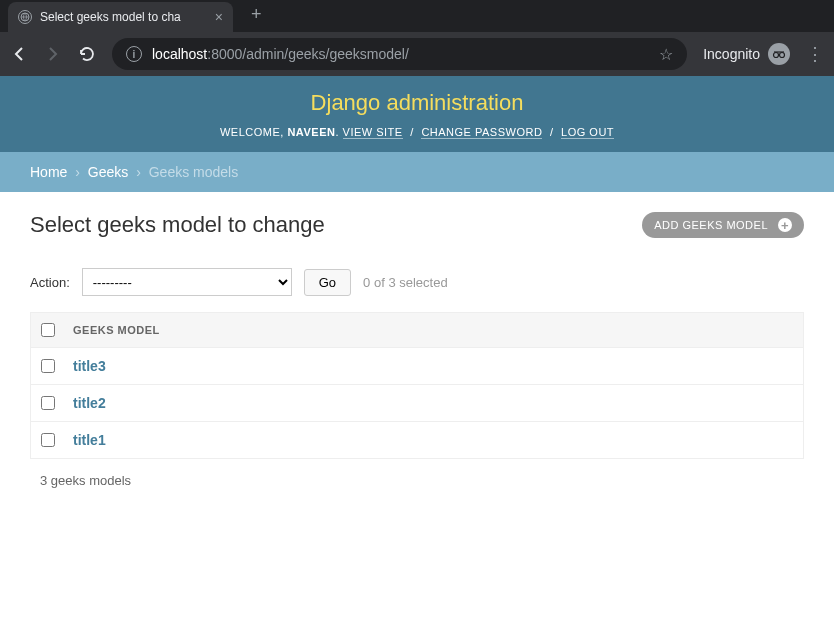 The image size is (834, 625). What do you see at coordinates (194, 172) in the screenshot?
I see `breadcrumb-current: Geeks models` at bounding box center [194, 172].